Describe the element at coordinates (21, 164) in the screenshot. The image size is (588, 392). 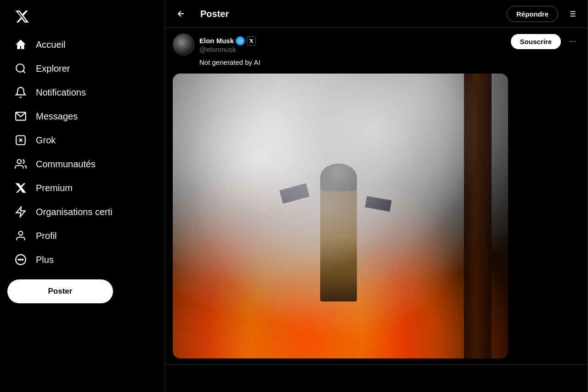
I see `communities-icon` at that location.